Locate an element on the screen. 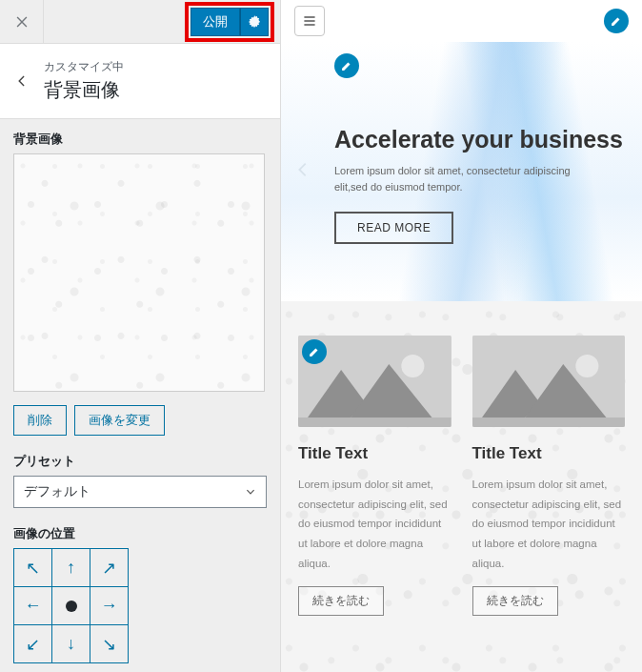 This screenshot has height=672, width=642. position-bottom: ↓ is located at coordinates (71, 644).